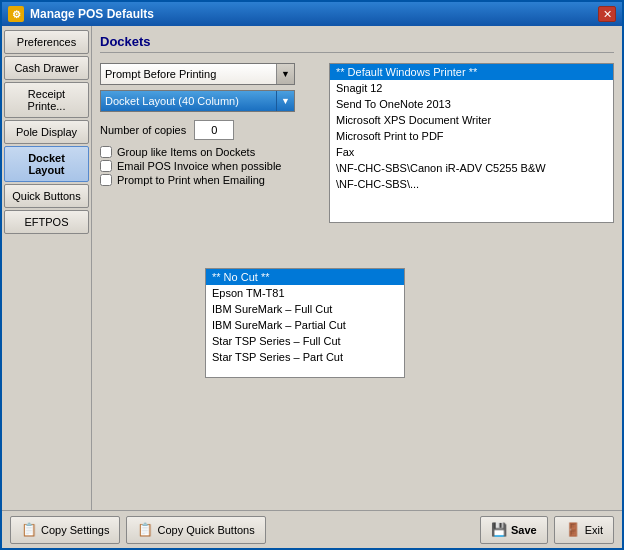 The width and height of the screenshot is (624, 550). What do you see at coordinates (106, 180) in the screenshot?
I see `prompt-print-checkbox` at bounding box center [106, 180].